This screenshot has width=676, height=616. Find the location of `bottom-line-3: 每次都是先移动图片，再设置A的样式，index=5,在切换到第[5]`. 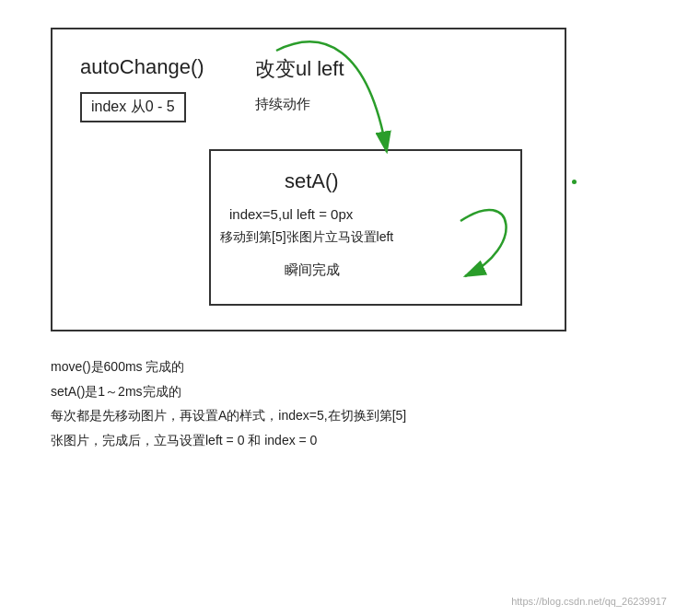

bottom-line-3: 每次都是先移动图片，再设置A的样式，index=5,在切换到第[5] is located at coordinates (228, 416).